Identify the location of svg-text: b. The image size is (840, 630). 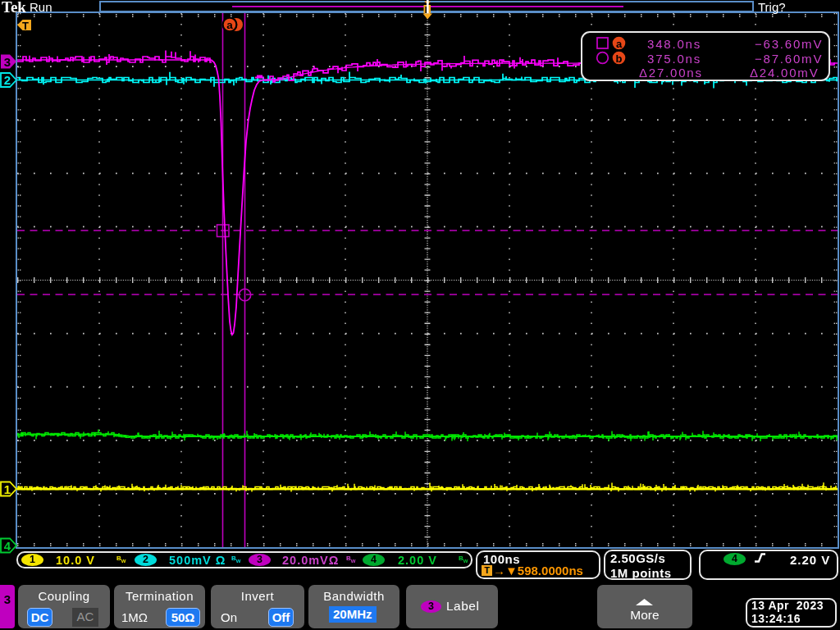
(619, 59).